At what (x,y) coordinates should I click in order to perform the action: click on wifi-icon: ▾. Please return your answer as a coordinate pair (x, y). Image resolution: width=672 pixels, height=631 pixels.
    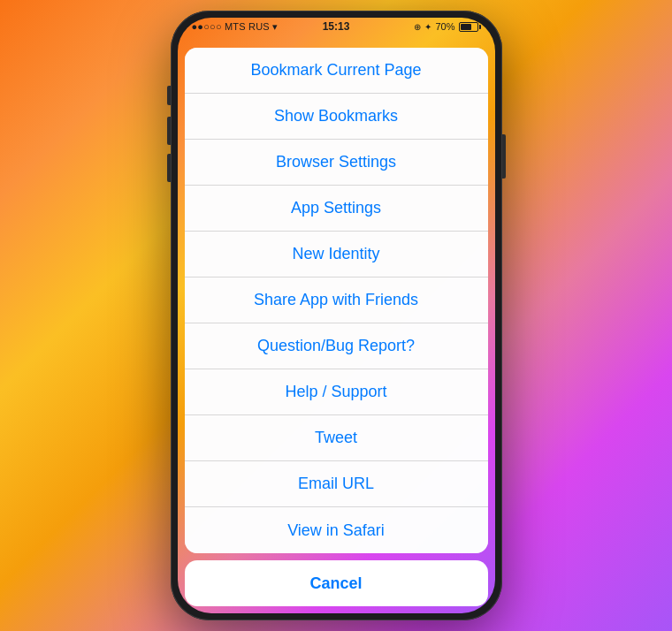
    Looking at the image, I should click on (275, 27).